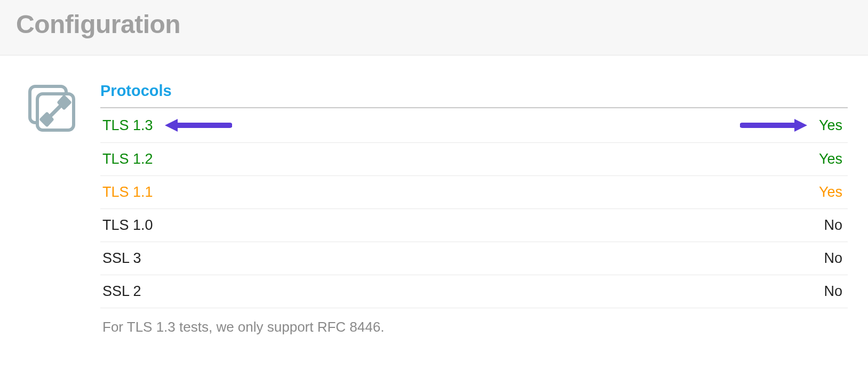 The height and width of the screenshot is (385, 868). What do you see at coordinates (474, 259) in the screenshot?
I see `table-row: SSL 3 No` at bounding box center [474, 259].